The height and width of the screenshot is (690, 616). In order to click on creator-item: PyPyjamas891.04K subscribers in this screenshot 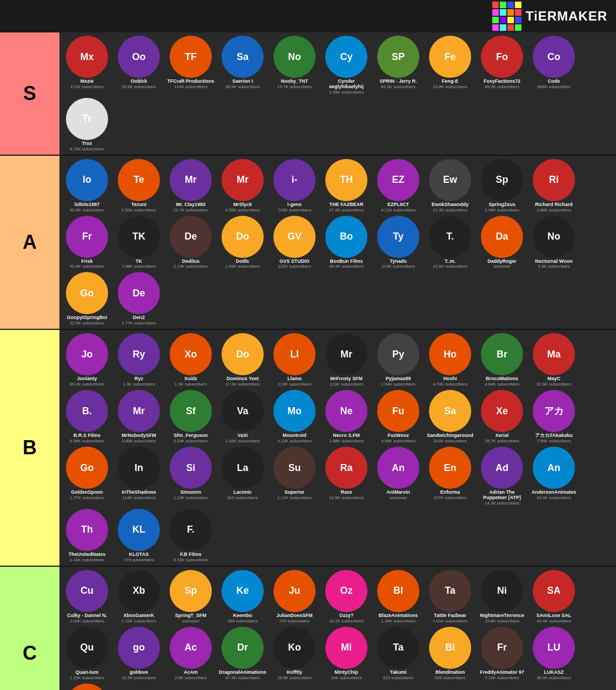, I will do `click(398, 360)`.